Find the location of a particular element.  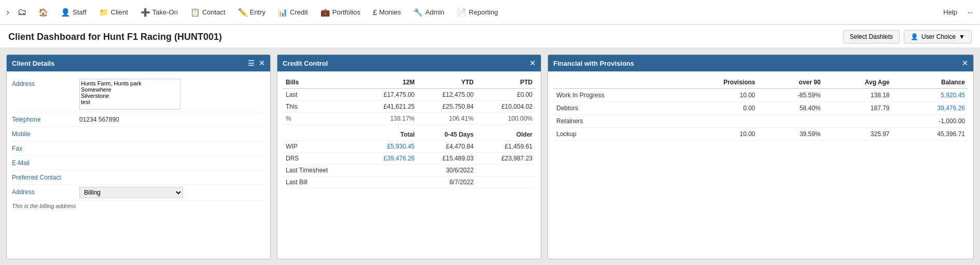

table-row: Last Timesheet 30/6/2022 is located at coordinates (409, 171).